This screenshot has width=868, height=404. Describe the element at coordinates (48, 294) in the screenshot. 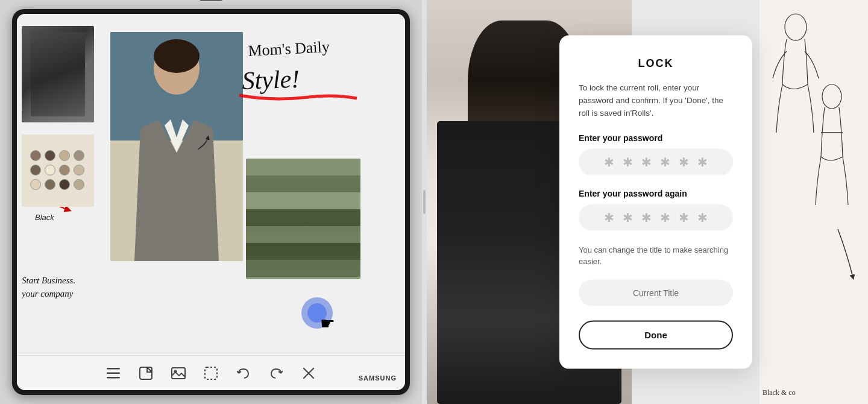

I see `svg-text: your company` at that location.